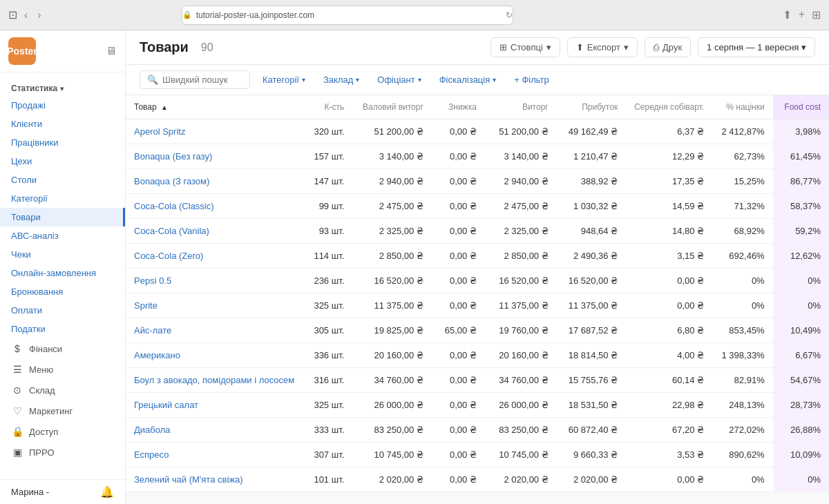 The image size is (829, 504). Describe the element at coordinates (214, 231) in the screenshot. I see `cell-name: Coca-Cola (Vanila)` at that location.